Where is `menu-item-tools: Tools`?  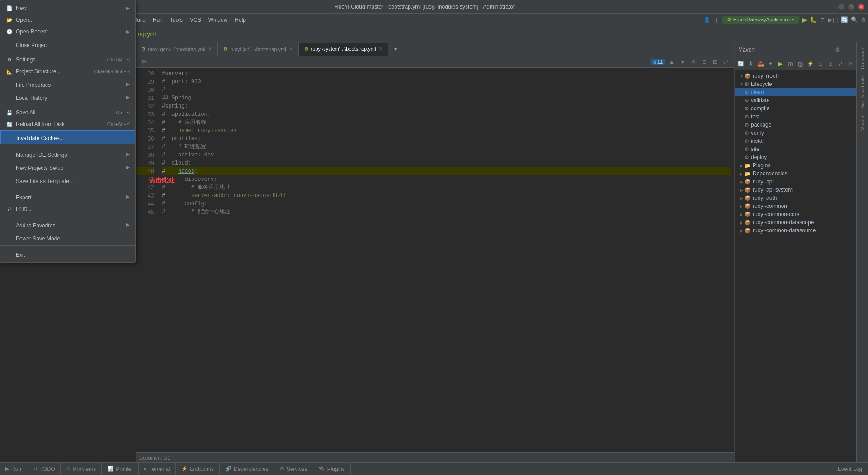 menu-item-tools: Tools is located at coordinates (176, 20).